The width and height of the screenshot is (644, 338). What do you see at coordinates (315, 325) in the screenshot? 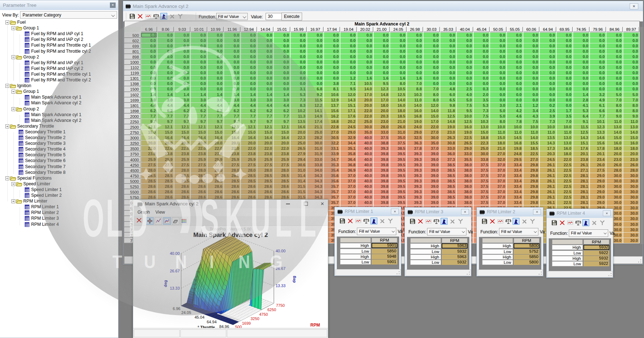
I see `svg-text: RPM` at bounding box center [315, 325].